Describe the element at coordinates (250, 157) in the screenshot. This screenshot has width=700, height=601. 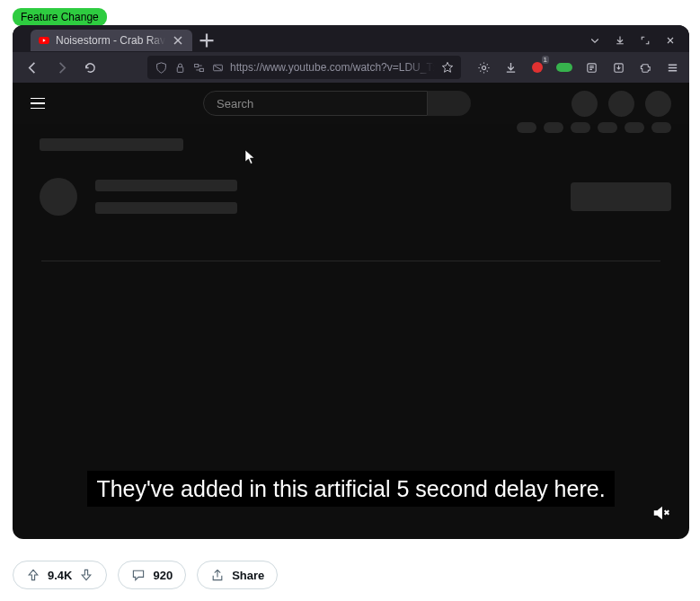
I see `mouse-cursor-icon` at that location.